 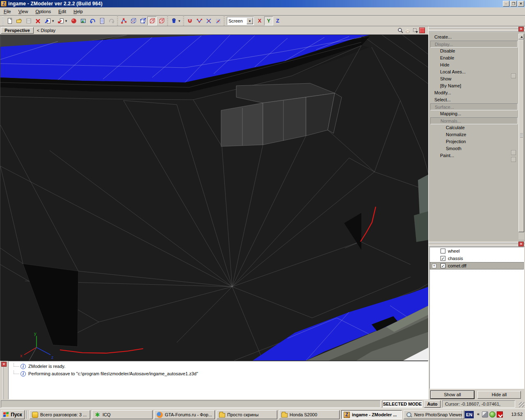 What do you see at coordinates (74, 21) in the screenshot?
I see `render-button` at bounding box center [74, 21].